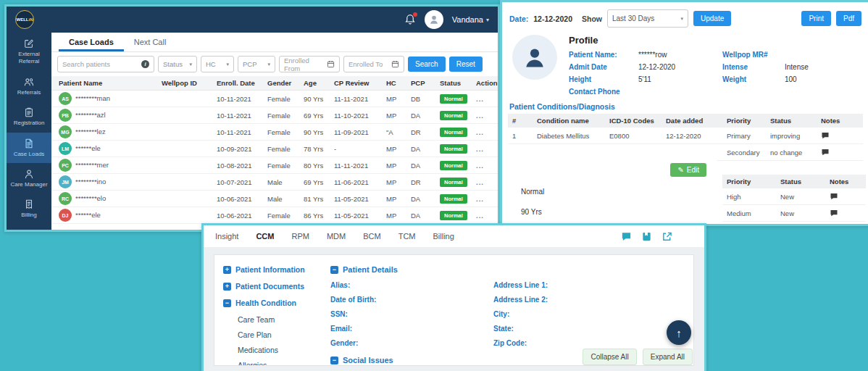 The image size is (868, 371). Describe the element at coordinates (29, 148) in the screenshot. I see `sidebar-item-case-loads: Case Loads` at that location.